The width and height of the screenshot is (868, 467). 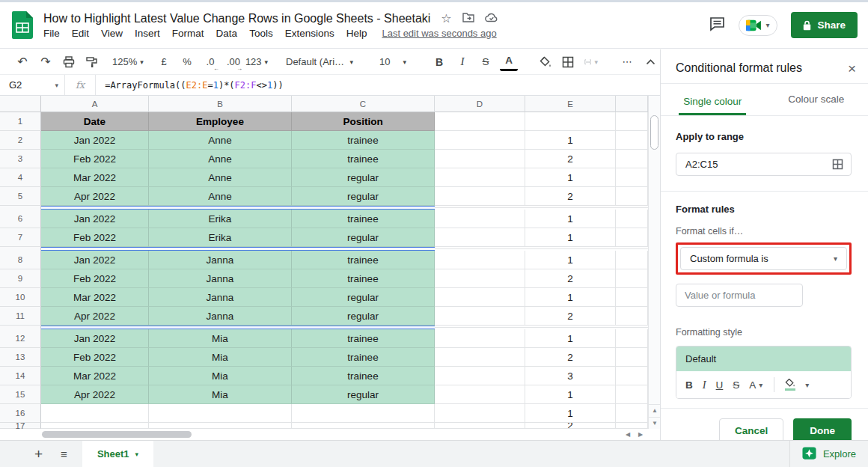 What do you see at coordinates (838, 165) in the screenshot?
I see `select-data-range-icon` at bounding box center [838, 165].